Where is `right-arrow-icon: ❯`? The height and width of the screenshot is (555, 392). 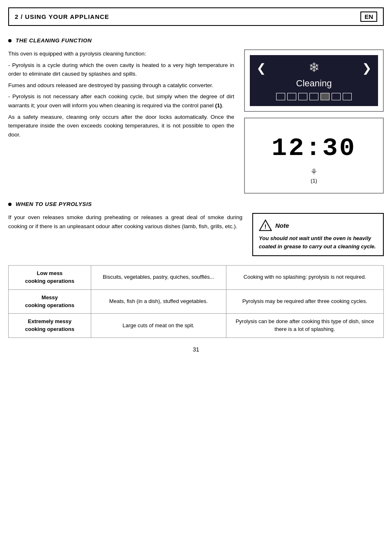 right-arrow-icon: ❯ is located at coordinates (367, 68).